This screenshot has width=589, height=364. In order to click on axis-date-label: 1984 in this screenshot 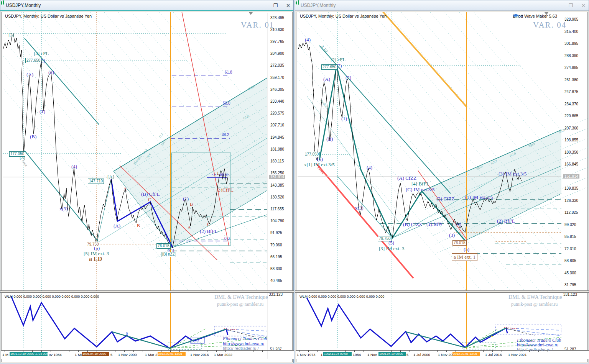, I will do `click(357, 355)`.